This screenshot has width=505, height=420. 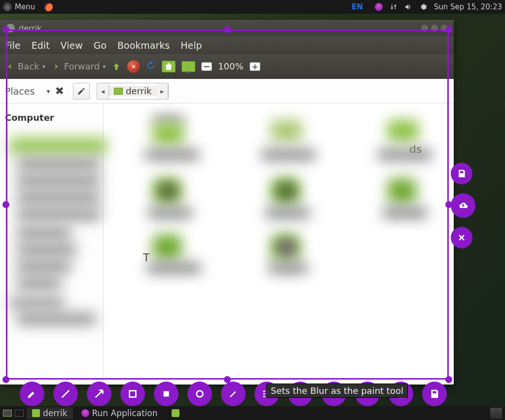 I want to click on app-icon, so click(x=176, y=413).